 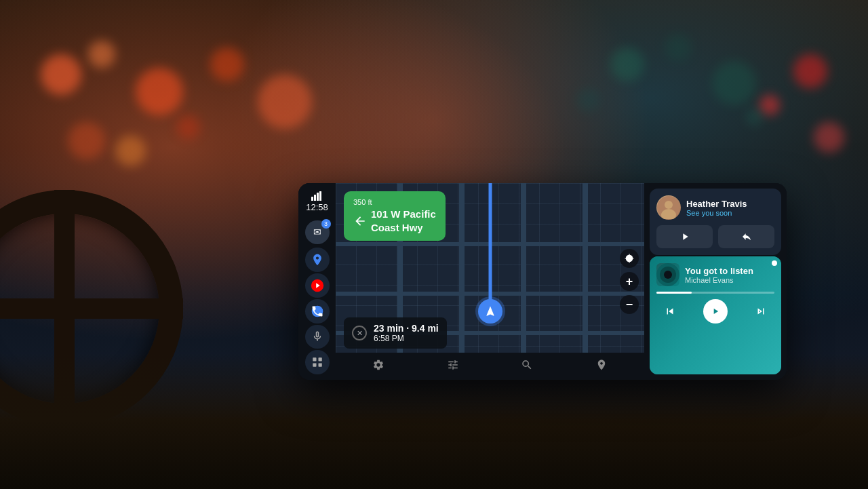 What do you see at coordinates (715, 281) in the screenshot?
I see `right-panel: Heather Travis See you soon` at bounding box center [715, 281].